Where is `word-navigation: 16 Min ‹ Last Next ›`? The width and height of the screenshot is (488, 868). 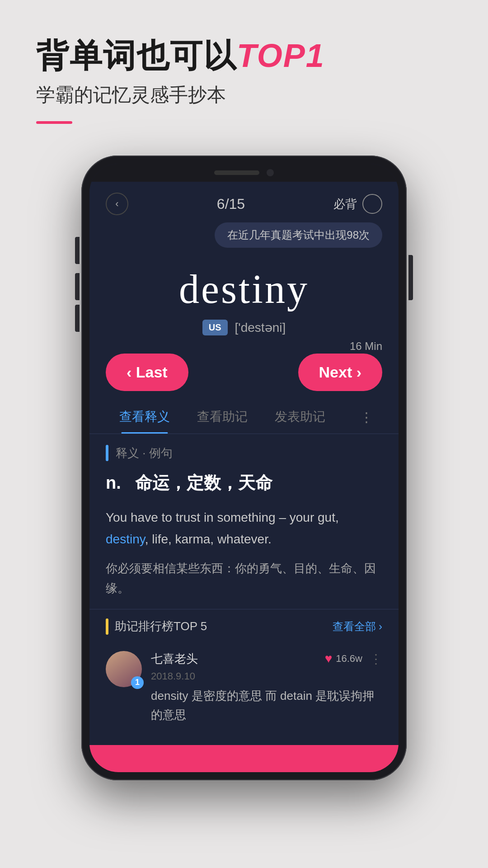
word-navigation: 16 Min ‹ Last Next › is located at coordinates (244, 370).